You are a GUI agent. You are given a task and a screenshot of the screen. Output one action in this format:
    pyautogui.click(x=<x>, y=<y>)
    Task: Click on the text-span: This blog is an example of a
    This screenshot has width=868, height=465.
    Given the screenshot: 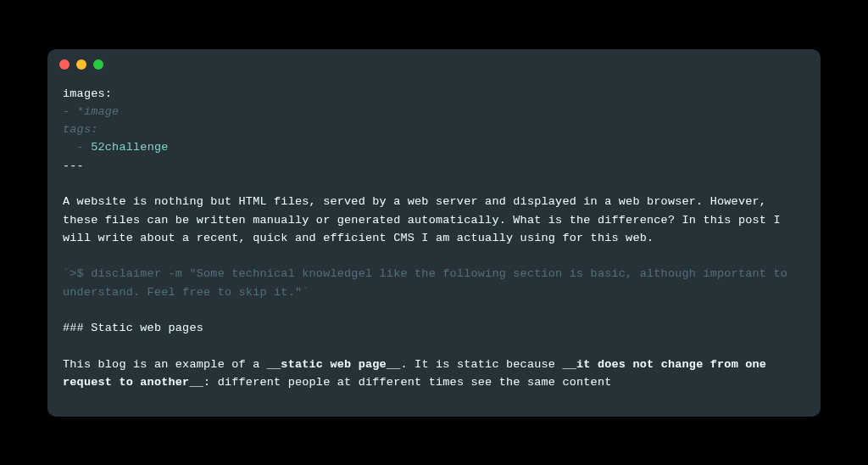 What is the action you would take?
    pyautogui.click(x=164, y=365)
    